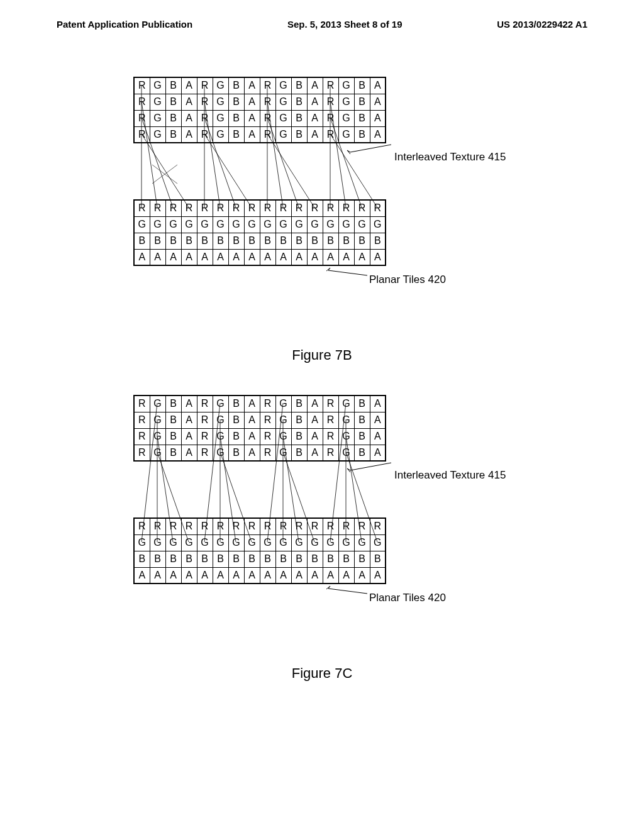  Describe the element at coordinates (260, 241) in the screenshot. I see `table-row: BBBBBBBBBBBBBBBB` at that location.